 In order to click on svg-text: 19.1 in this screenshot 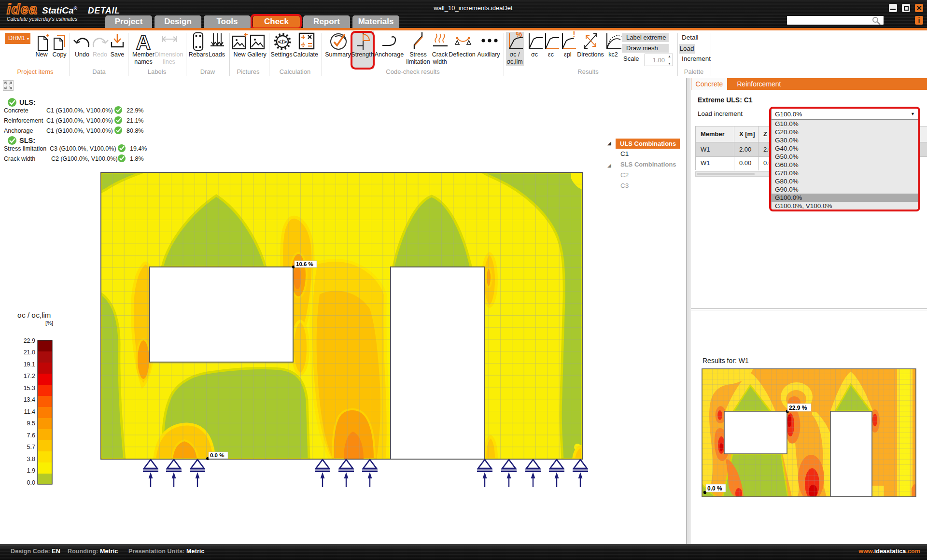, I will do `click(29, 364)`.